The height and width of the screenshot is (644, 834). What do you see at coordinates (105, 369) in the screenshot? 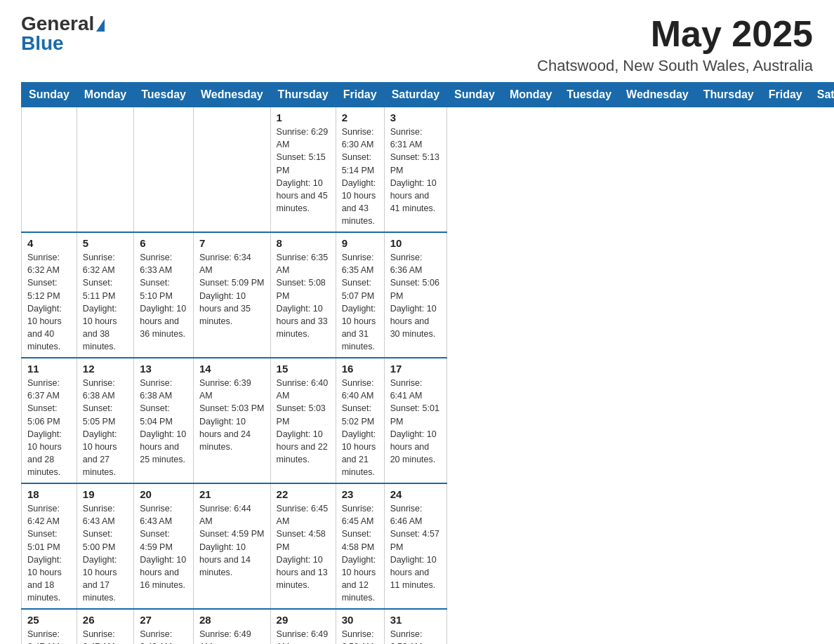
I see `day-number: 12` at bounding box center [105, 369].